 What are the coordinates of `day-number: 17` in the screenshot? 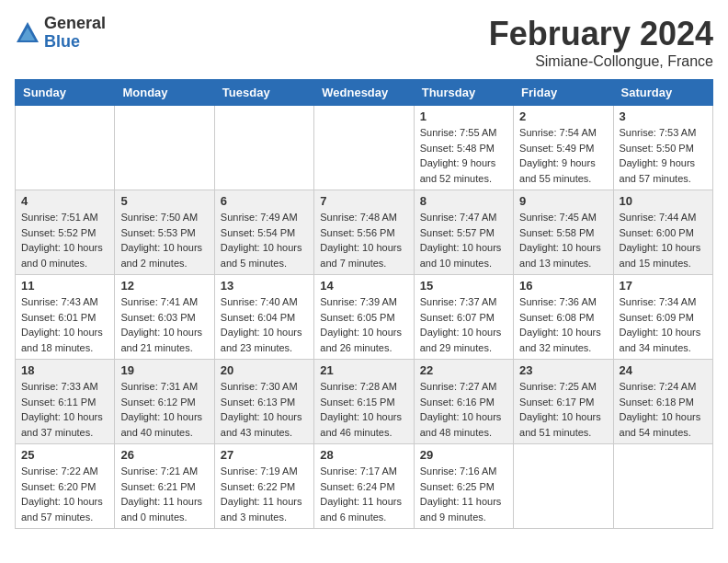 It's located at (664, 285).